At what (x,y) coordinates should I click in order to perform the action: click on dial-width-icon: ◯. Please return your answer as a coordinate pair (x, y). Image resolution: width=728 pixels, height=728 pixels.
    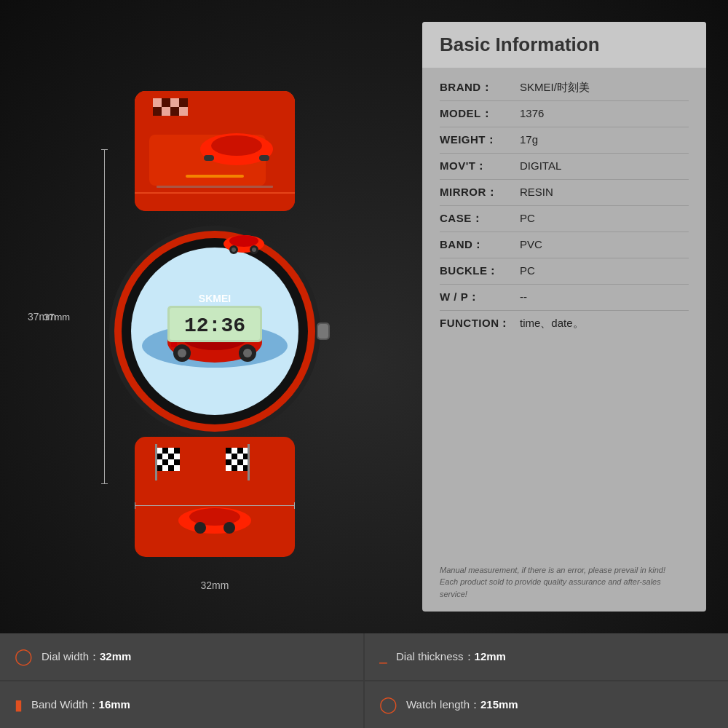
    Looking at the image, I should click on (23, 657).